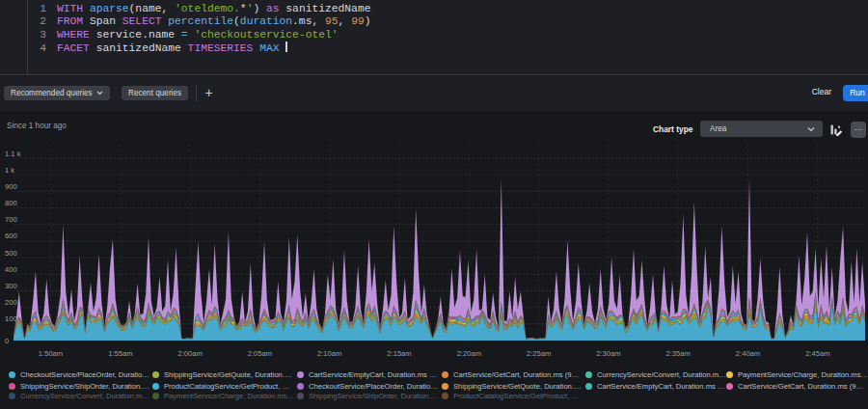 The height and width of the screenshot is (409, 868). What do you see at coordinates (12, 187) in the screenshot?
I see `svg-text: 900` at bounding box center [12, 187].